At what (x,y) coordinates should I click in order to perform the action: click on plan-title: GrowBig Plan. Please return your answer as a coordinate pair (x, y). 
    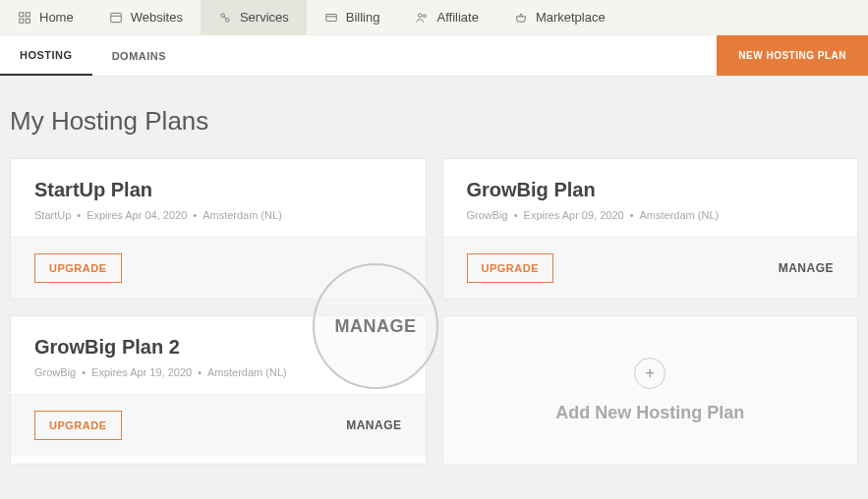
    Looking at the image, I should click on (651, 191).